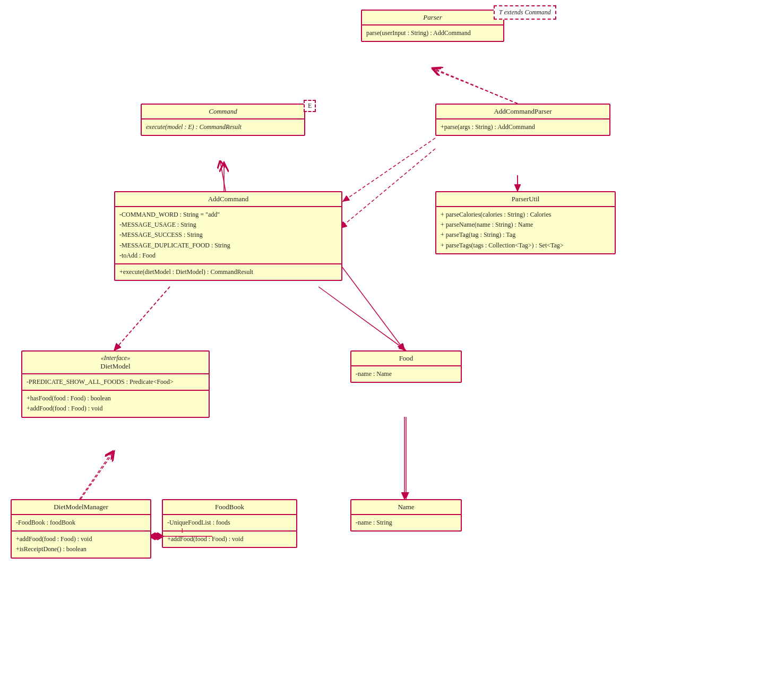 This screenshot has width=784, height=694. What do you see at coordinates (525, 200) in the screenshot?
I see `parser-util-title: ParserUtil` at bounding box center [525, 200].